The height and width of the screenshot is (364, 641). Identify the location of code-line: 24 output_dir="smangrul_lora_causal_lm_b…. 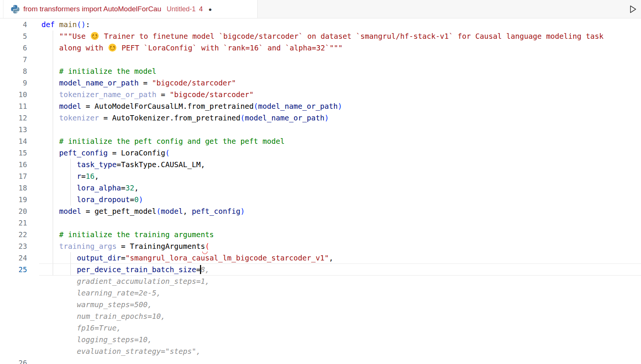
(320, 258).